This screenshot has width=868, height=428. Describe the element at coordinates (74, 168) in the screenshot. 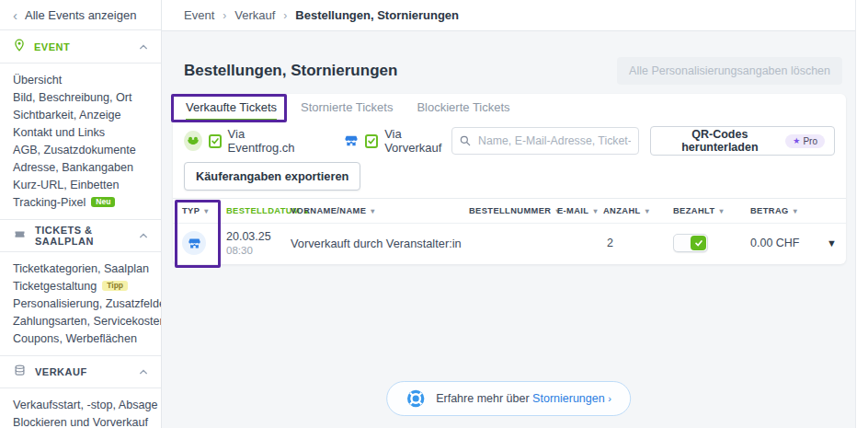

I see `sidebar-item-label: Adresse, Bankangaben` at that location.